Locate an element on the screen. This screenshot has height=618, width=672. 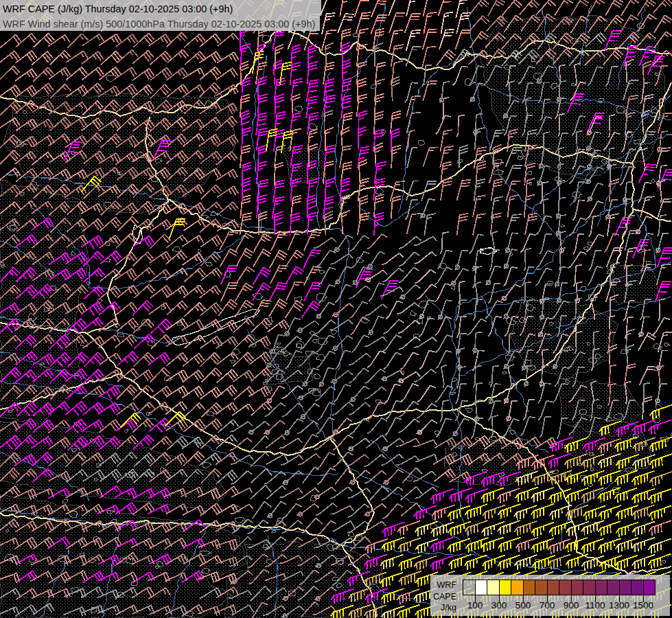
svg-text: 500 is located at coordinates (523, 606).